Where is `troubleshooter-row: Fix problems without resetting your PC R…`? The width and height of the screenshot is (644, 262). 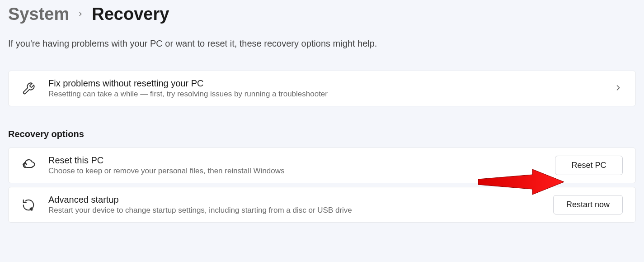
troubleshooter-row: Fix problems without resetting your PC R… is located at coordinates (322, 89).